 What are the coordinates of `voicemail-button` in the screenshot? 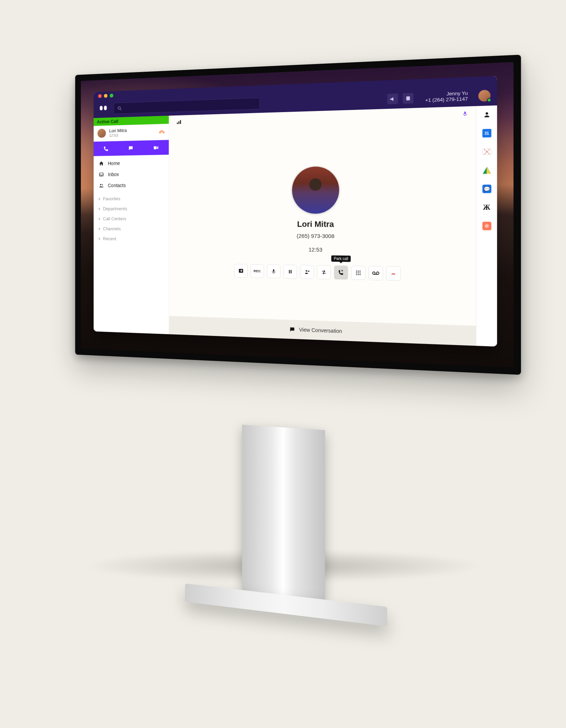 It's located at (376, 273).